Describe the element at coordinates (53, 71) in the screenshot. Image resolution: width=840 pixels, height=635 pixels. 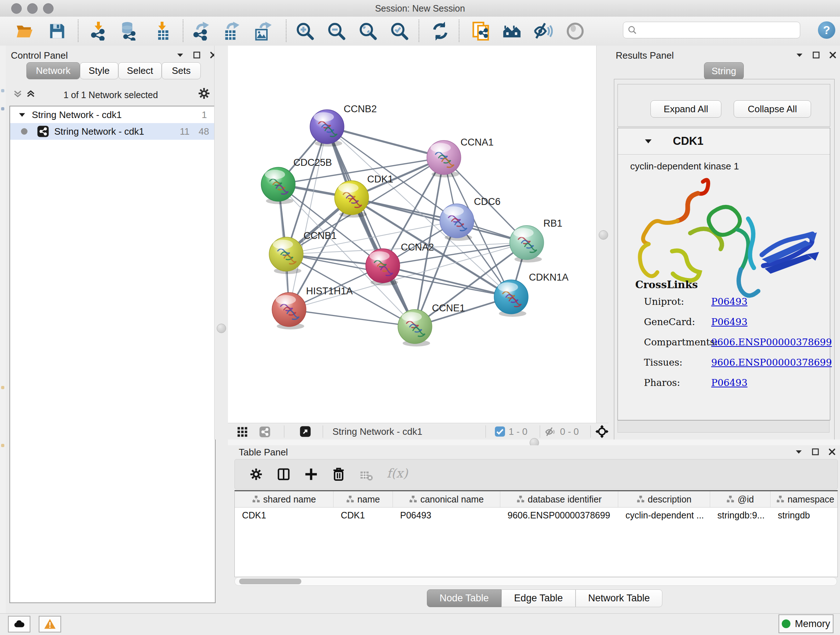
I see `tab-network: Network` at that location.